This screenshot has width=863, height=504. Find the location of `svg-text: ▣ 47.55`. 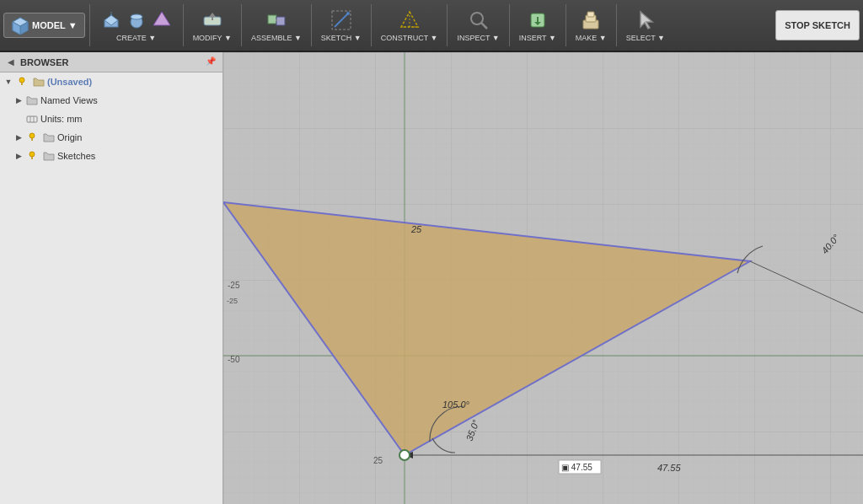

svg-text: ▣ 47.55 is located at coordinates (576, 467).